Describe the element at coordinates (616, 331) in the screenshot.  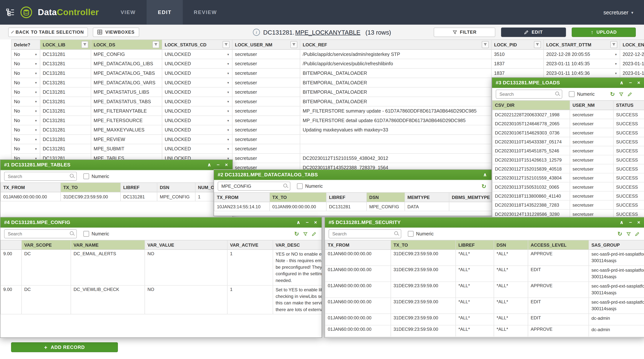
I see `table-cell: dc-admin` at that location.